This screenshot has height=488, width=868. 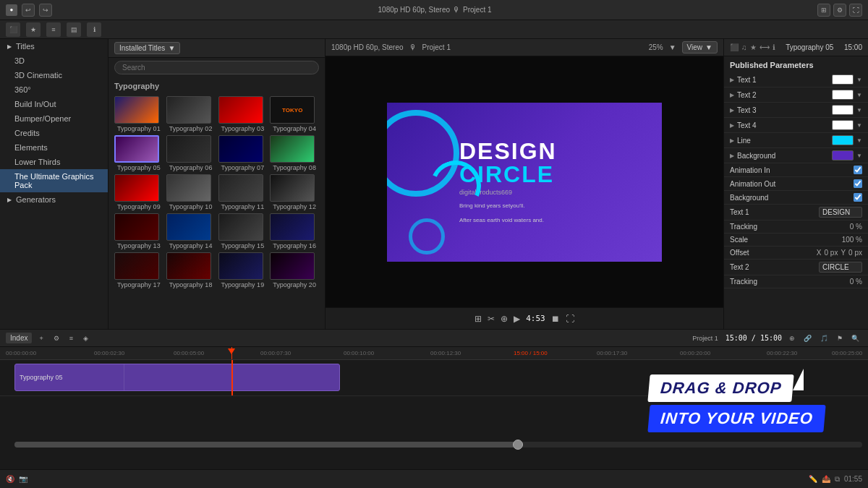 What do you see at coordinates (191, 114) in the screenshot?
I see `thumb-02: Typography 02` at bounding box center [191, 114].